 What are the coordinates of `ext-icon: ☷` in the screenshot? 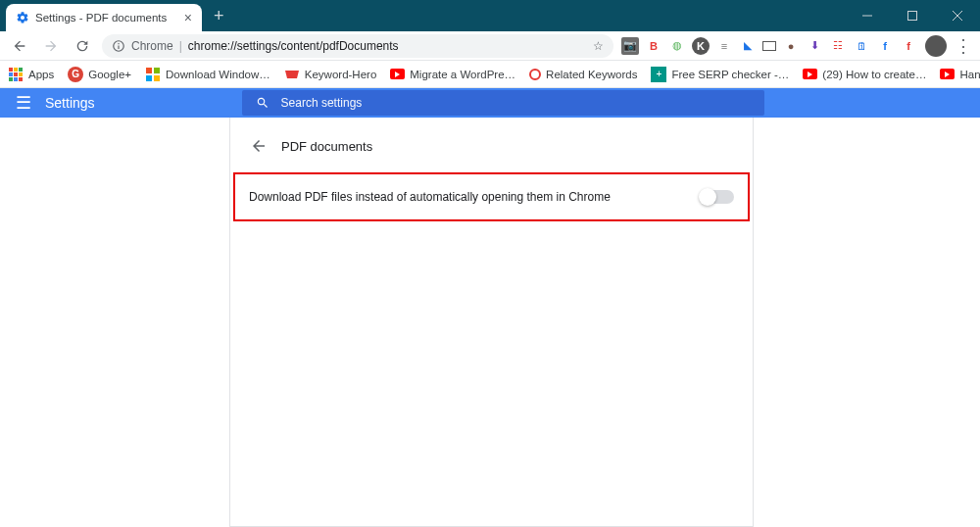 It's located at (838, 46).